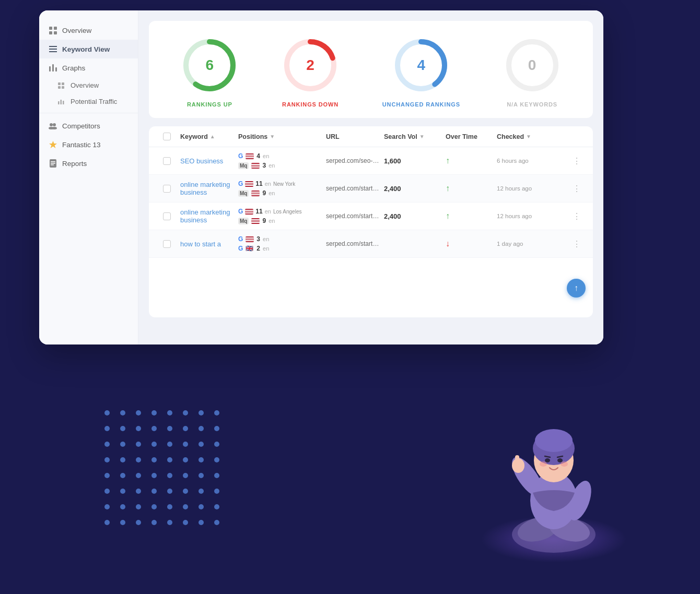 The image size is (700, 594). What do you see at coordinates (89, 126) in the screenshot?
I see `sidebar-item-competitors: Competitors` at bounding box center [89, 126].